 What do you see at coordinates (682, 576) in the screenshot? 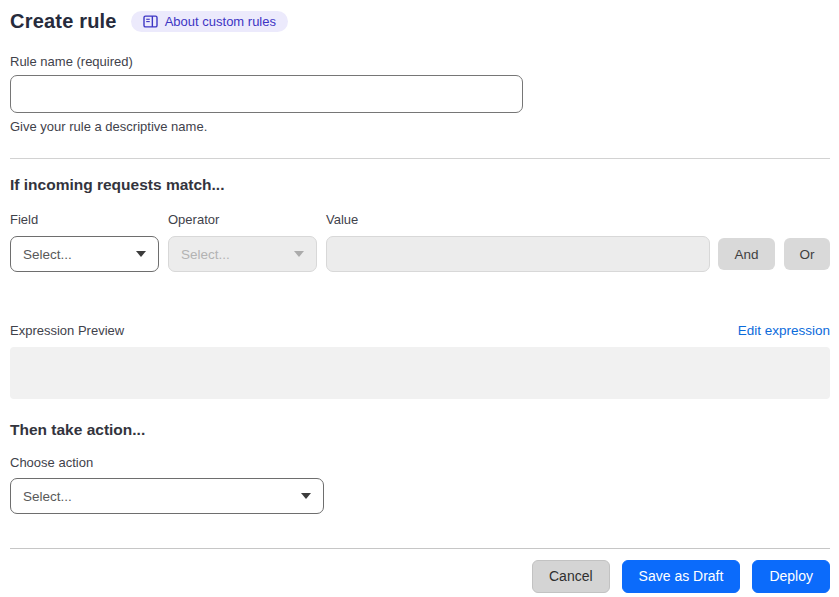
I see `save-as-draft-button: Save as Draft` at bounding box center [682, 576].